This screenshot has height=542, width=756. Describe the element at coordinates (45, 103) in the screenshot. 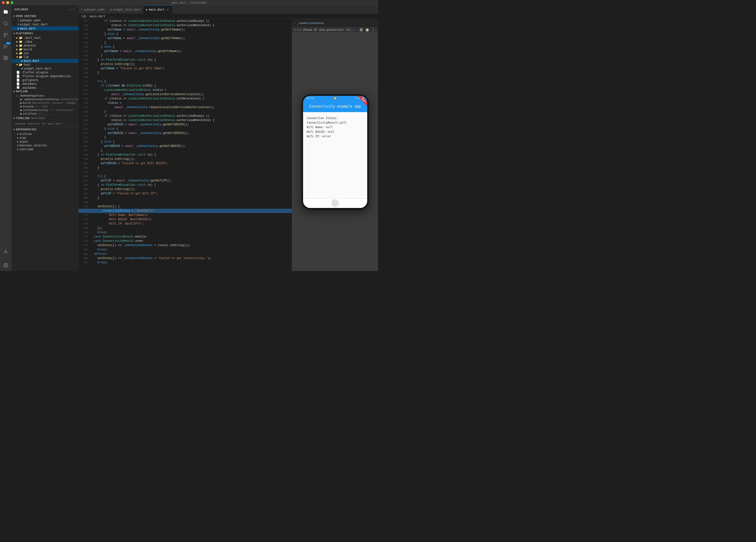

I see `outline-method-build: ● build (BuildContext context) → Widget` at that location.